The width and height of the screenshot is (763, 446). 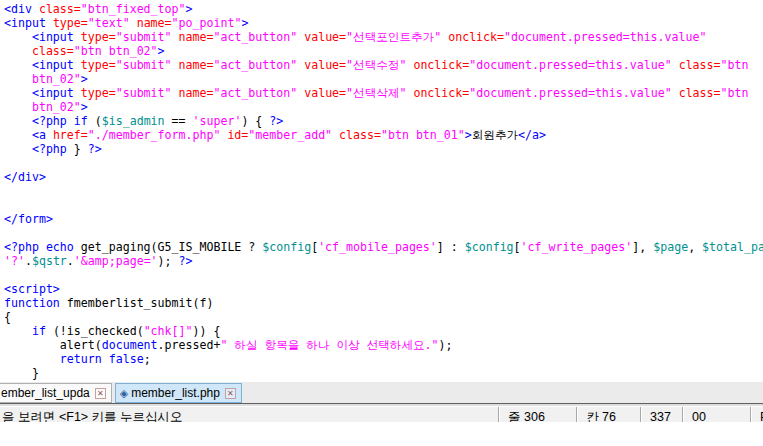 What do you see at coordinates (537, 414) in the screenshot?
I see `status-field: 줄 306` at bounding box center [537, 414].